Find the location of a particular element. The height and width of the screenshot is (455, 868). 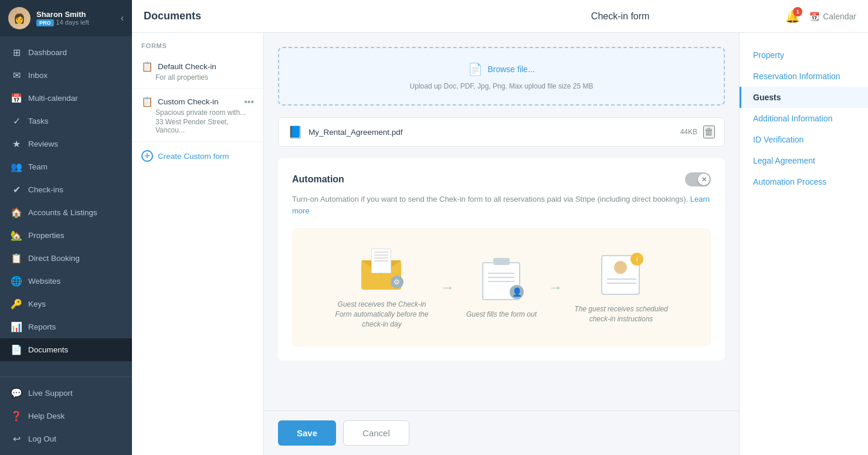

sidebar-bottom: 💬Live Support ❓Help Desk ↩Log Out is located at coordinates (66, 416).